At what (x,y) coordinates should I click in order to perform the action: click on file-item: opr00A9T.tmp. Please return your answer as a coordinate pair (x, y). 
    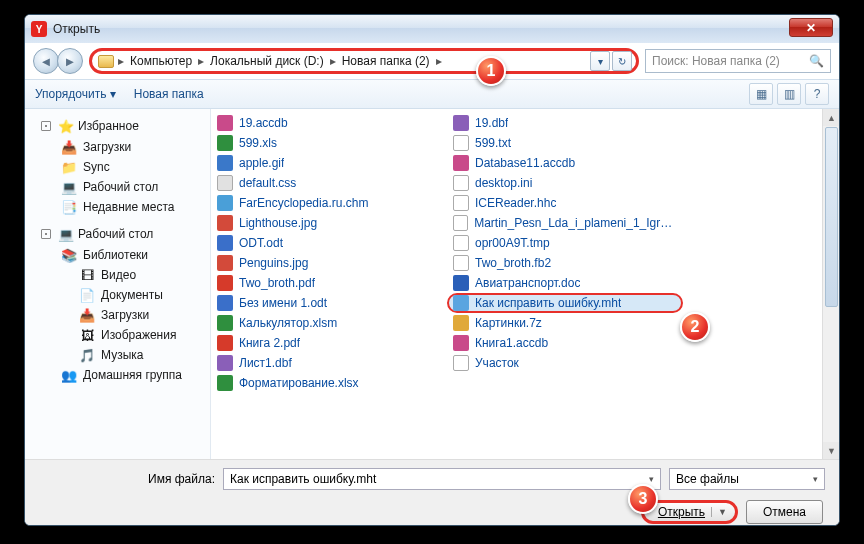
    Looking at the image, I should click on (565, 243).